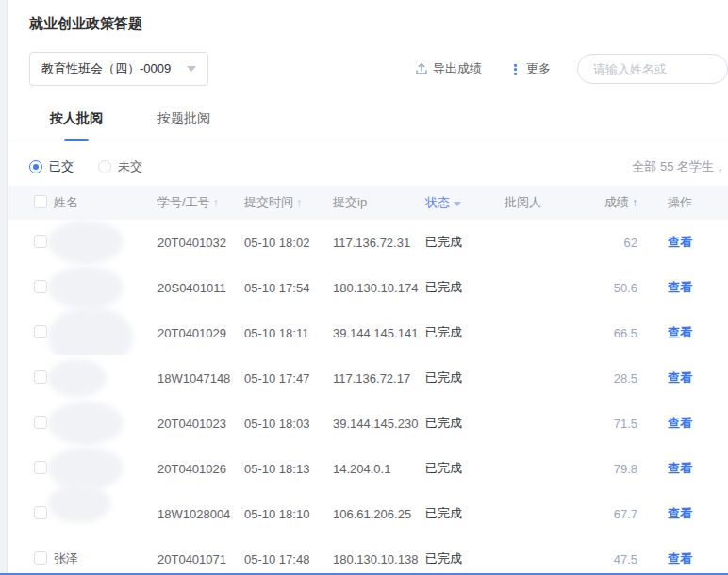 The width and height of the screenshot is (728, 575). Describe the element at coordinates (530, 69) in the screenshot. I see `more-button: ⋮ 更多` at that location.